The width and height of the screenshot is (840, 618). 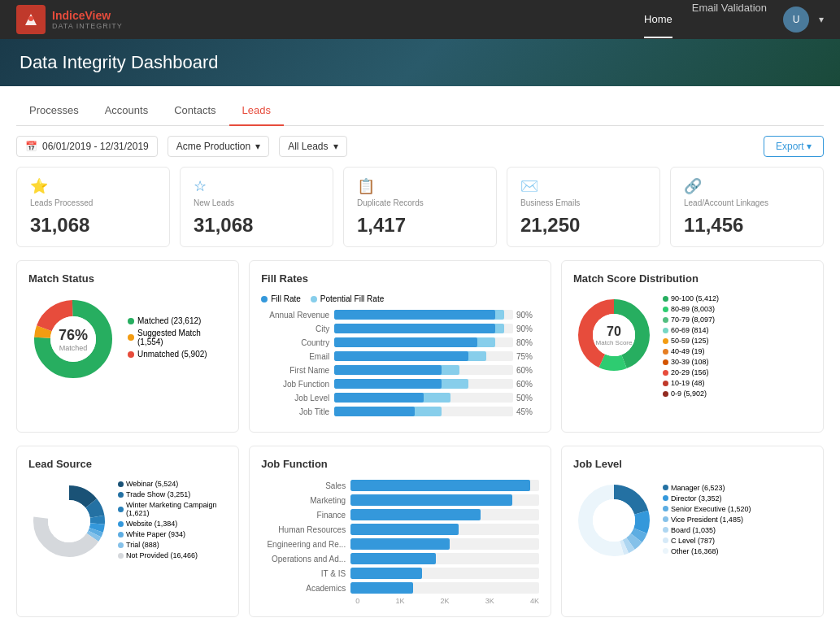 What do you see at coordinates (528, 411) in the screenshot?
I see `fill-pct-7: 45%` at bounding box center [528, 411].